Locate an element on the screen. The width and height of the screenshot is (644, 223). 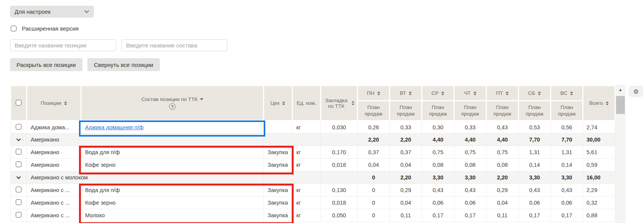
column-header-day-ВС: ВС is located at coordinates (567, 93).